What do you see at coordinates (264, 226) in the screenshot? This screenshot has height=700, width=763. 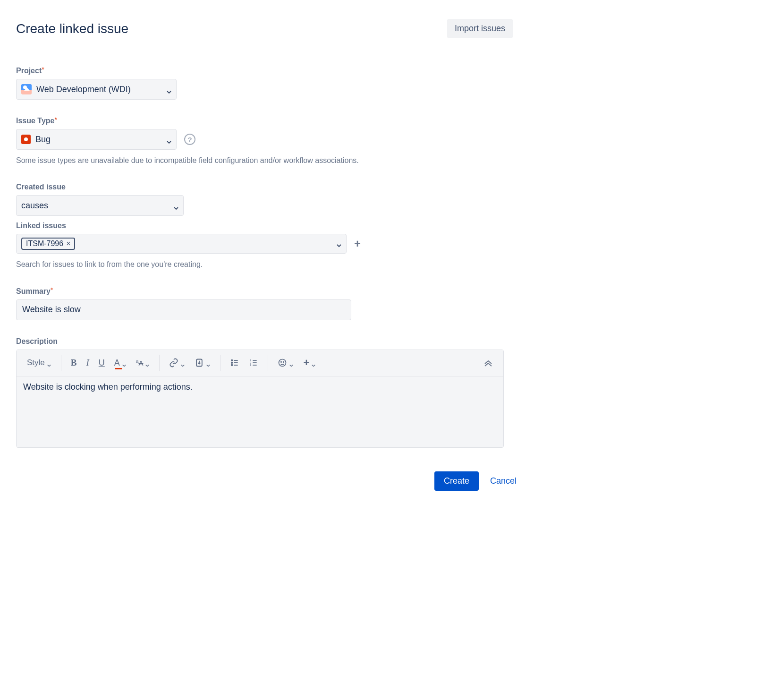 I see `linked-issues-label: Linked issues` at bounding box center [264, 226].